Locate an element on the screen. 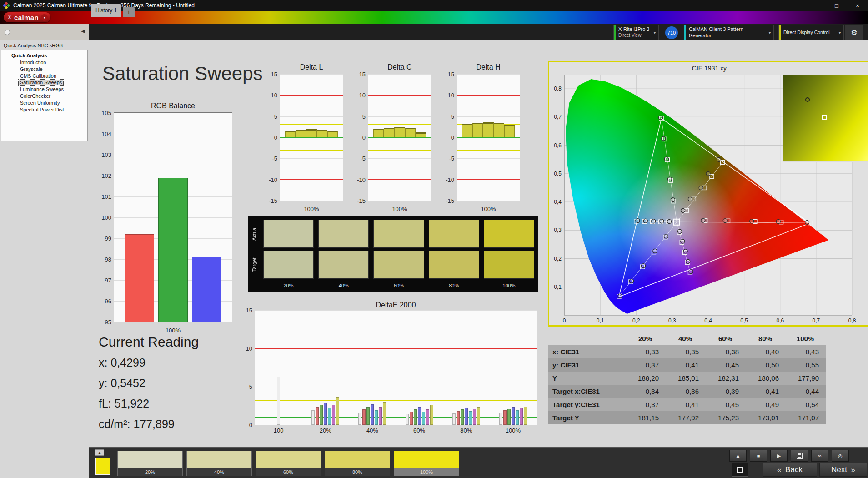  axis-tick-label: 15 is located at coordinates (451, 75).